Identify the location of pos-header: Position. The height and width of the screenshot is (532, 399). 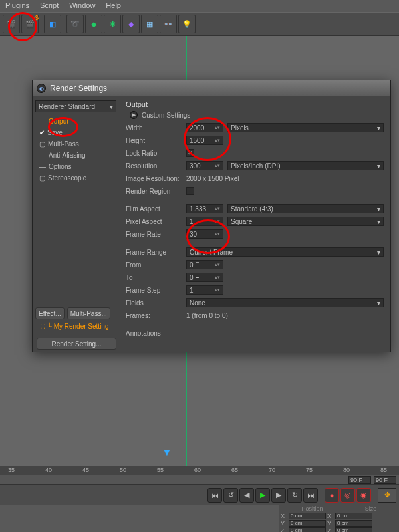
(313, 509).